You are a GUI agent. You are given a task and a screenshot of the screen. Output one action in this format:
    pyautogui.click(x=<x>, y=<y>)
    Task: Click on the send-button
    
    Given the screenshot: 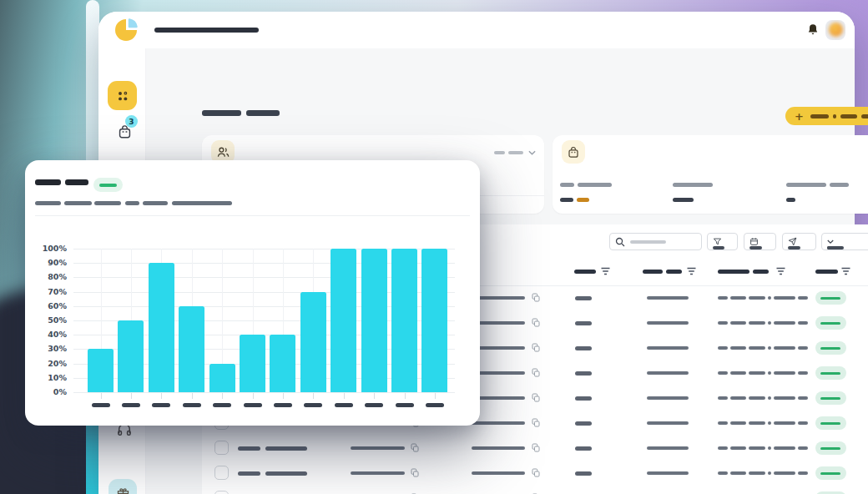 What is the action you would take?
    pyautogui.click(x=800, y=242)
    